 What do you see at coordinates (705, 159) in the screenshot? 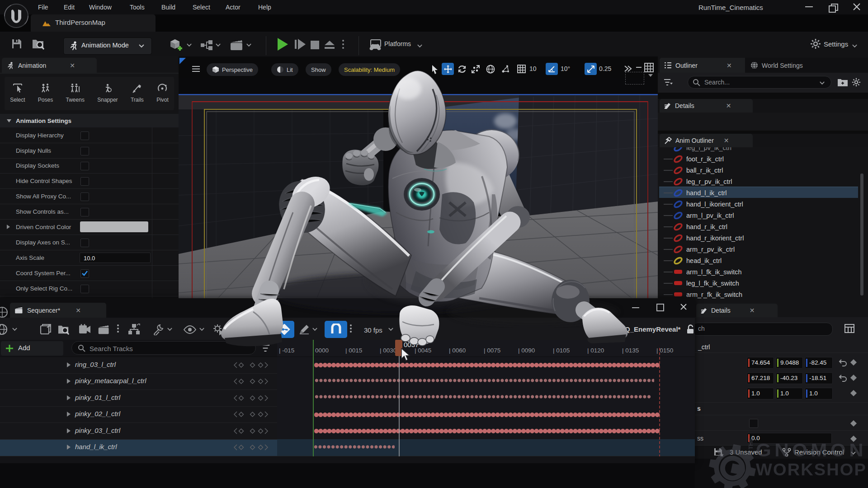
I see `svg-text: foot_r_ik_ctrl` at bounding box center [705, 159].